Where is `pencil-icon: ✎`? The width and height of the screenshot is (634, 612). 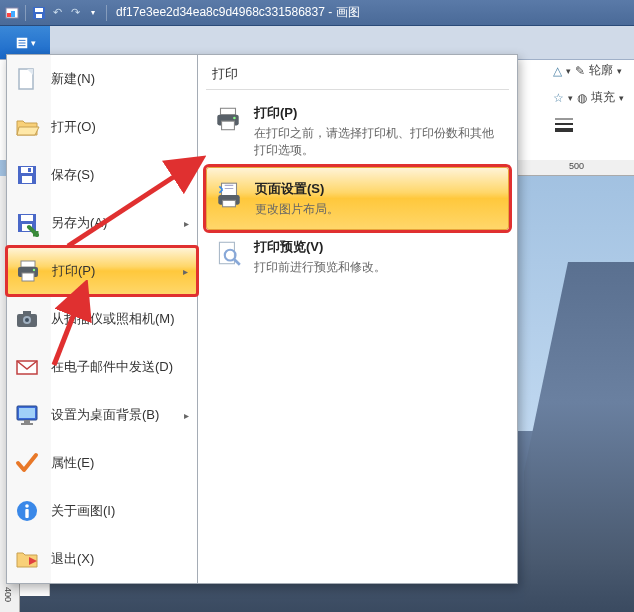 pencil-icon: ✎ is located at coordinates (580, 71).